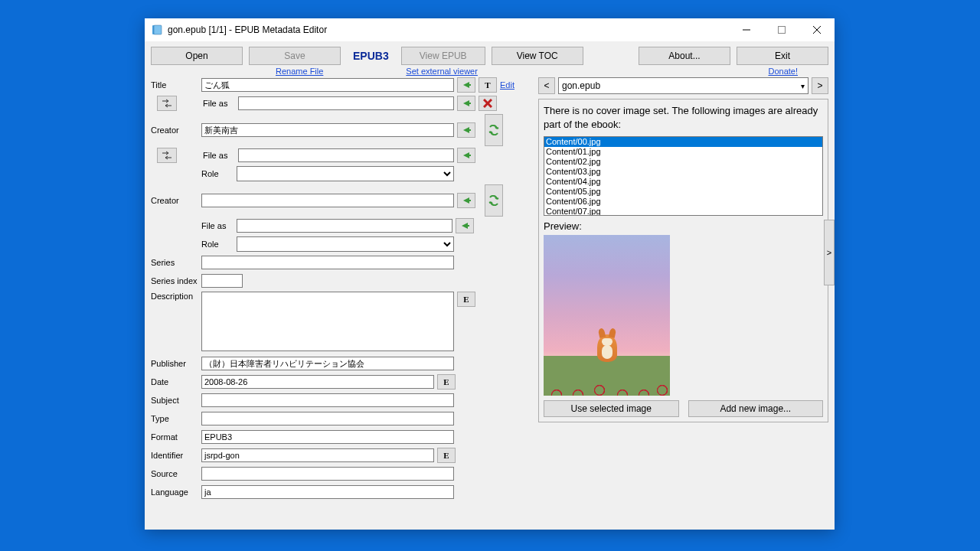 The image size is (980, 551). Describe the element at coordinates (466, 85) in the screenshot. I see `title-apply-icon` at that location.